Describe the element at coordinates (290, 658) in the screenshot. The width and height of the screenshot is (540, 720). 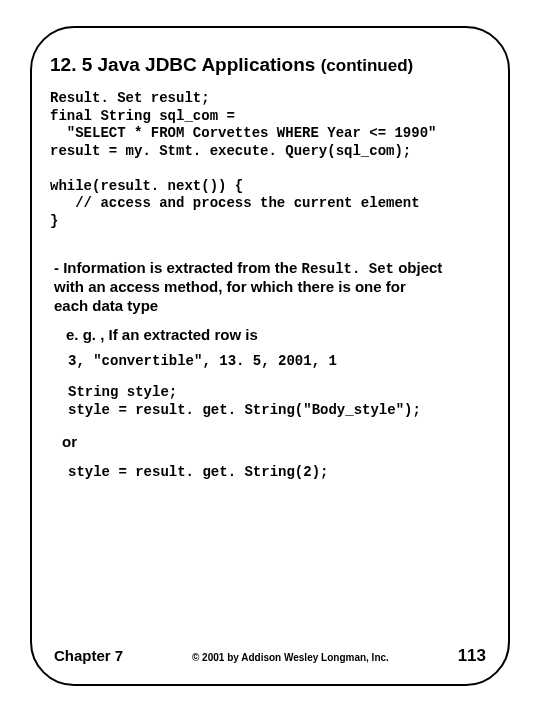
I see `footer-copyright: © 2001 by Addison Wesley Longman, Inc.` at that location.